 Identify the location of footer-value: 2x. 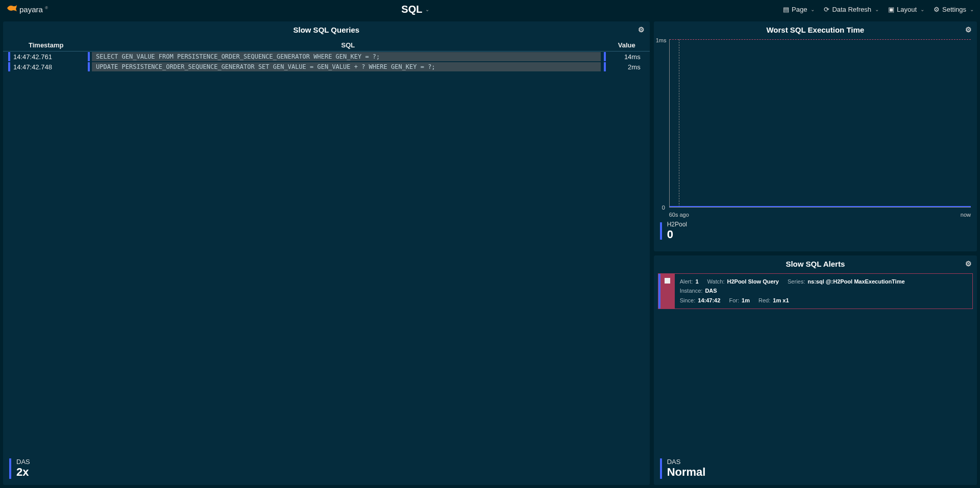
(23, 472).